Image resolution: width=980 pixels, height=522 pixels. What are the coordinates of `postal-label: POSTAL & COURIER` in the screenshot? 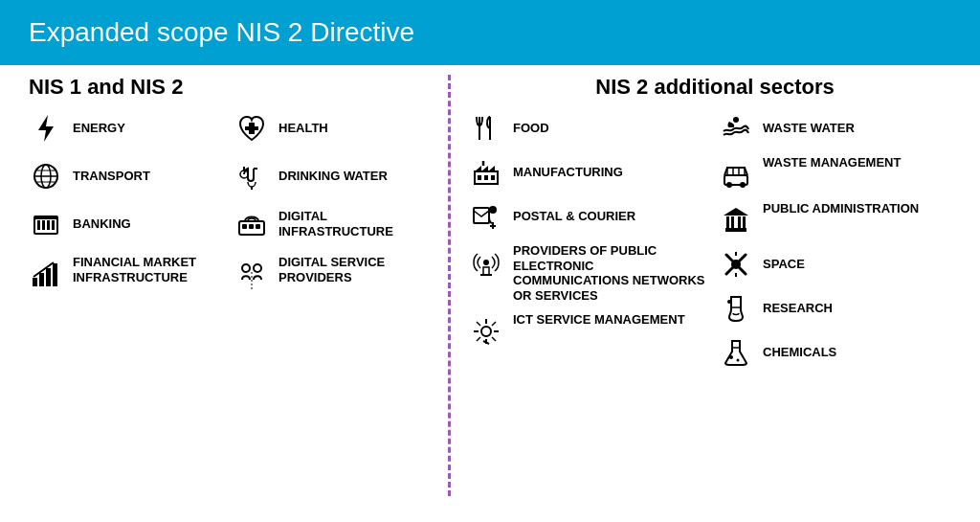 It's located at (574, 216).